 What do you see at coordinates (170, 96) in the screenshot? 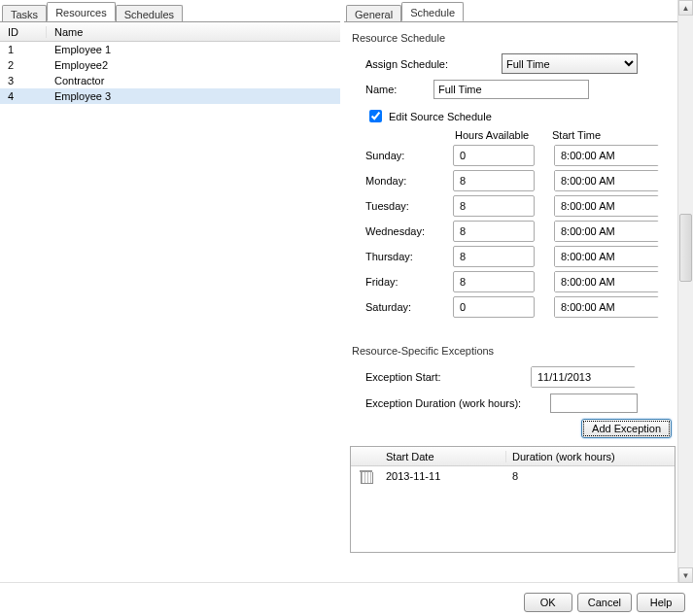
I see `resource-row: 4Employee 3` at bounding box center [170, 96].